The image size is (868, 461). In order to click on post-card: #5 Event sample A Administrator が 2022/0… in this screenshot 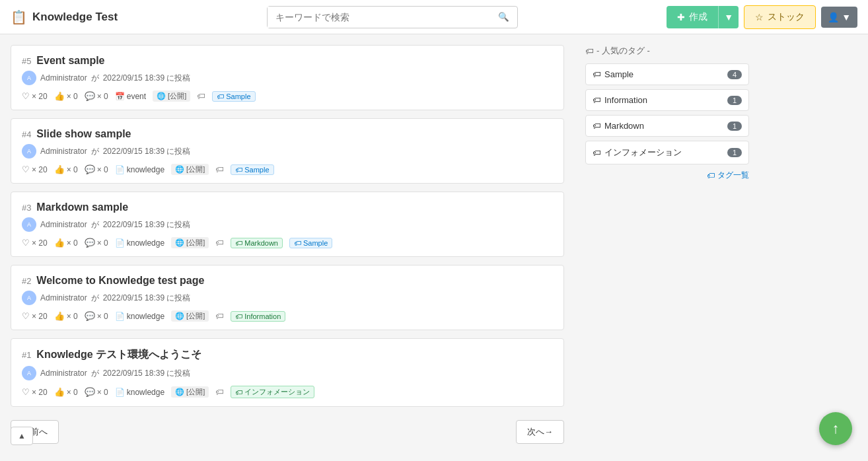, I will do `click(287, 78)`.